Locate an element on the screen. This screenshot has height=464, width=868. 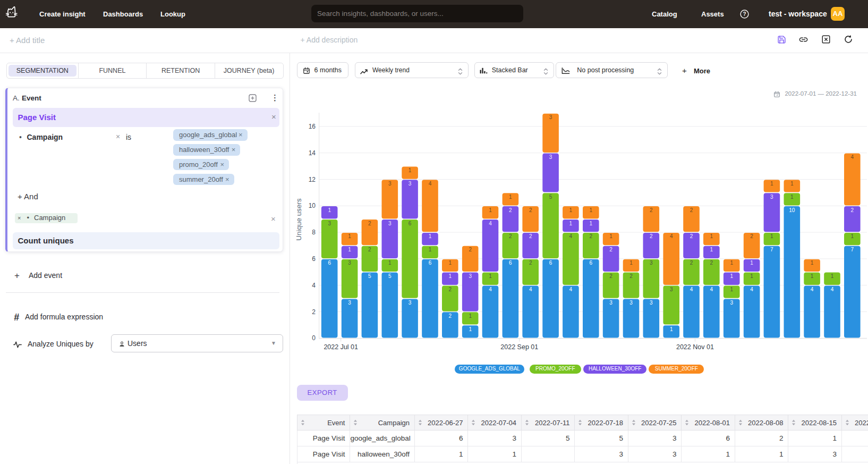
svg-text: Unique users is located at coordinates (299, 220).